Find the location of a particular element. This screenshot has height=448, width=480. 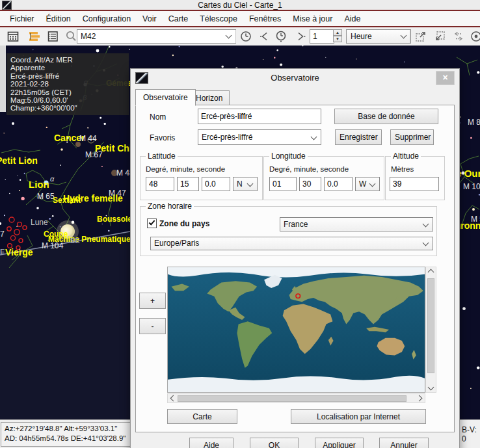

ok-button: OK is located at coordinates (274, 443).